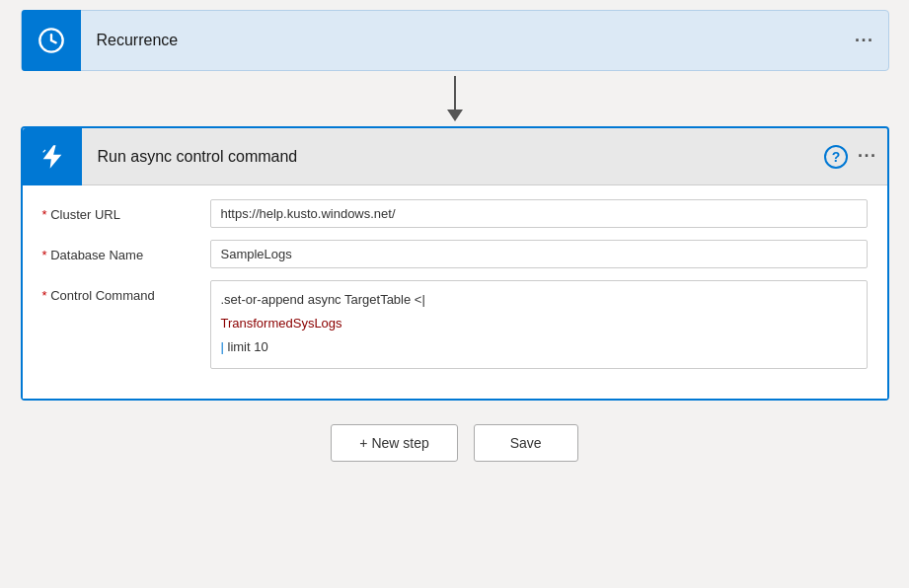 This screenshot has height=588, width=909. I want to click on async-card-title: Run async control command, so click(453, 157).